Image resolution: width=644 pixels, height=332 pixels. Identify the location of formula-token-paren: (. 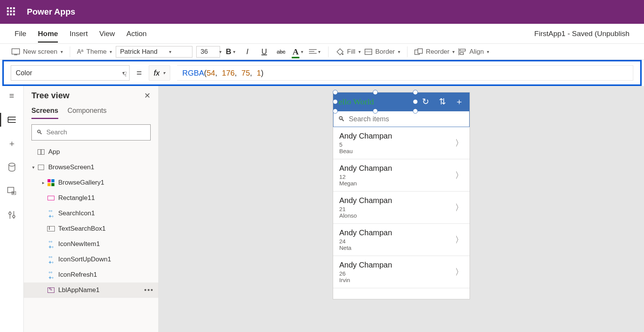
(205, 73).